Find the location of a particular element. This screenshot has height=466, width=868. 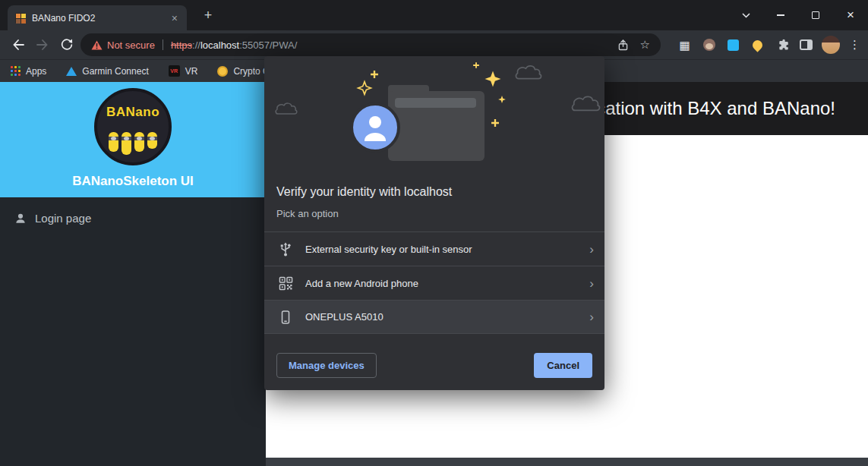

maximize-icon is located at coordinates (816, 15).